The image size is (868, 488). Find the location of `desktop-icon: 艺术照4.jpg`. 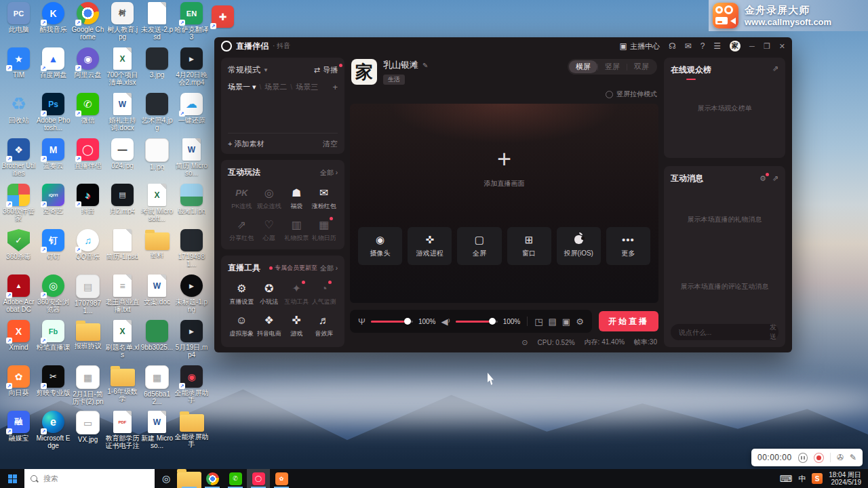

desktop-icon: 艺术照4.jpg is located at coordinates (157, 115).